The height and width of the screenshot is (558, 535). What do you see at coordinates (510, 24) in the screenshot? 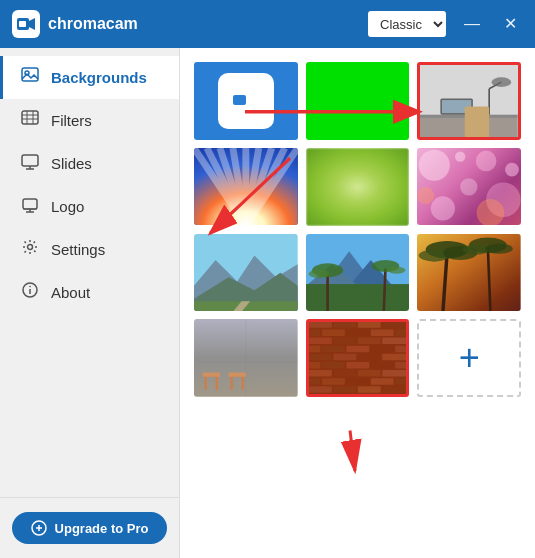
I see `close-button: ✕` at bounding box center [510, 24].